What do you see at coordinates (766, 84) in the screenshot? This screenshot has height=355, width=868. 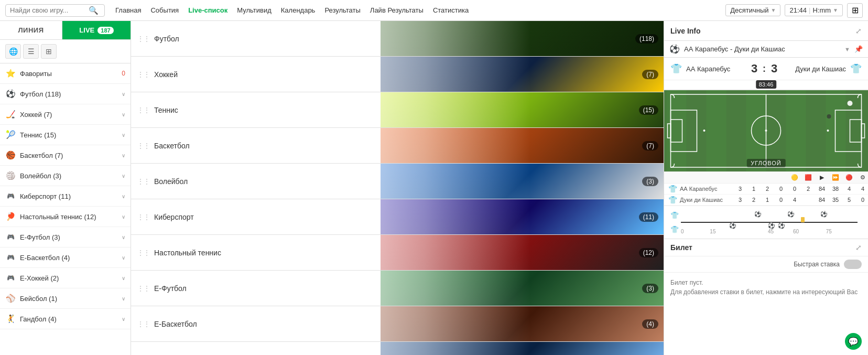 I see `match-timer: 83:46` at bounding box center [766, 84].